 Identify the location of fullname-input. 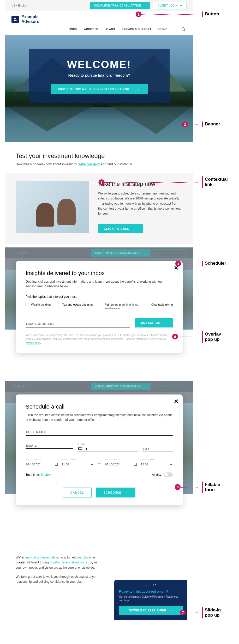
(99, 432).